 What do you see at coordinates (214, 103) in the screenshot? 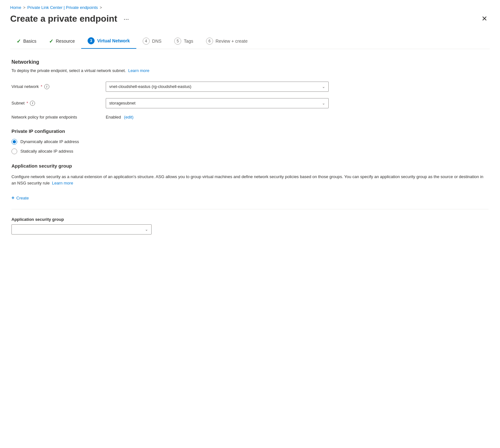
I see `subnet-value: storagesubnet` at bounding box center [214, 103].